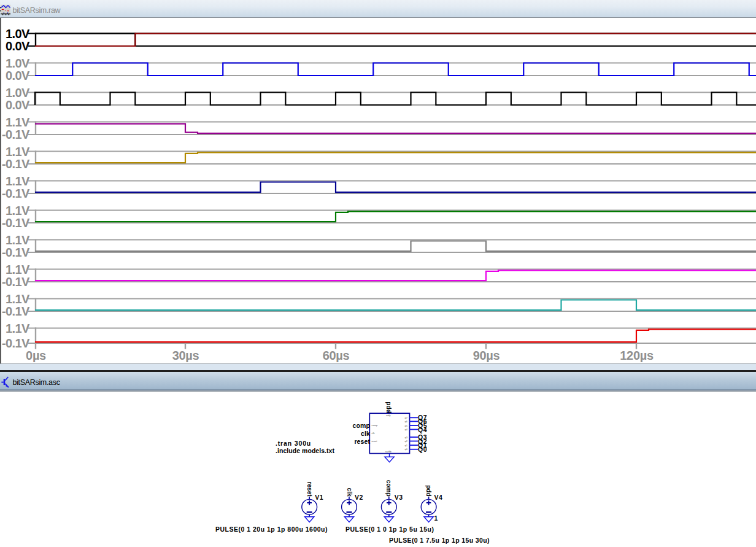  Describe the element at coordinates (293, 443) in the screenshot. I see `svg-text: .tran 300u` at that location.